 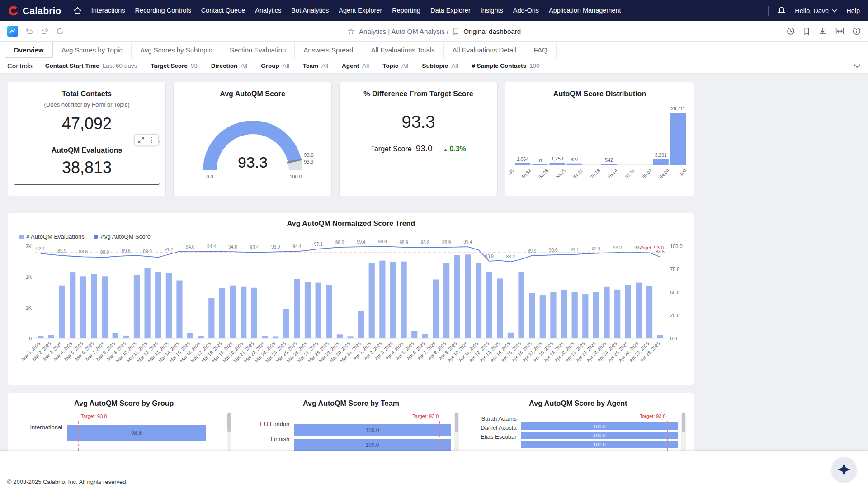 What do you see at coordinates (372, 445) in the screenshot?
I see `bar-finnish: 100.0` at bounding box center [372, 445].